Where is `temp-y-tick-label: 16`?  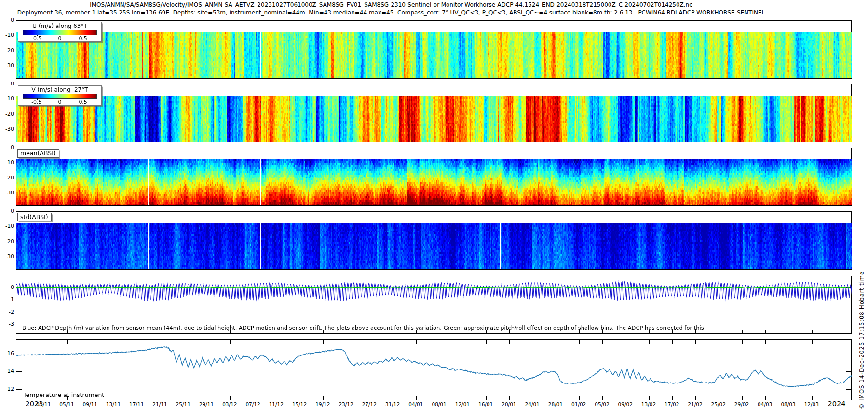
temp-y-tick-label: 16 is located at coordinates (7, 353).